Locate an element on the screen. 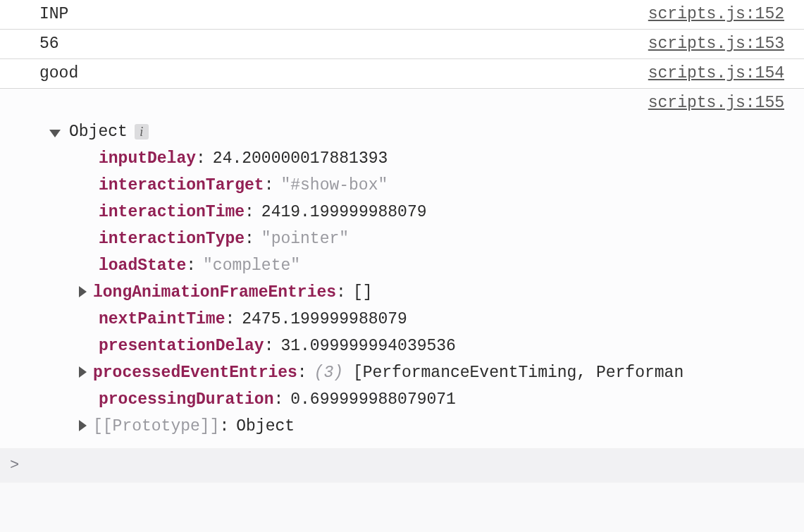  space is located at coordinates (348, 373).